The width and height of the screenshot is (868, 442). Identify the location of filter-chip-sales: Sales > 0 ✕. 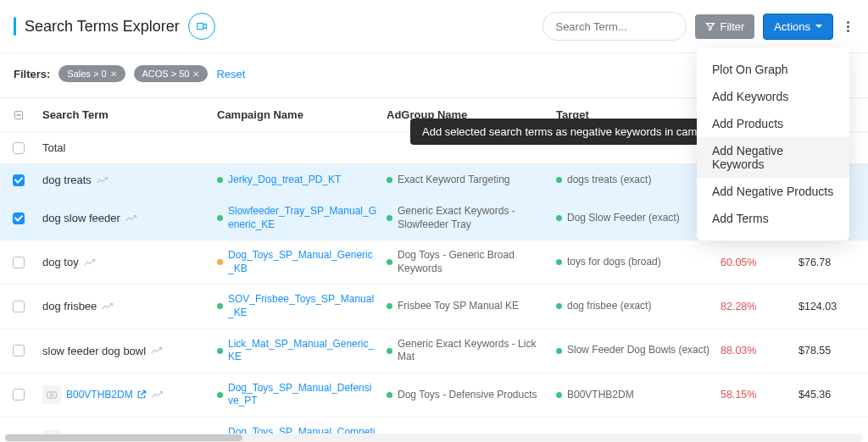
(92, 74).